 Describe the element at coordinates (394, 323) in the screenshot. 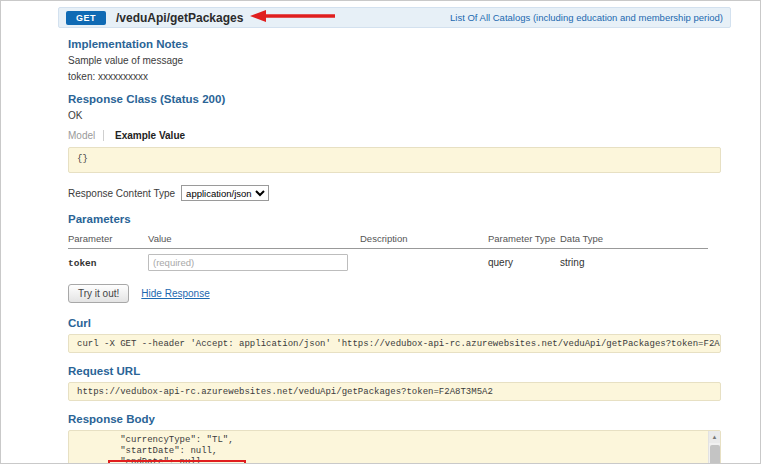

I see `curl-heading: Curl` at that location.